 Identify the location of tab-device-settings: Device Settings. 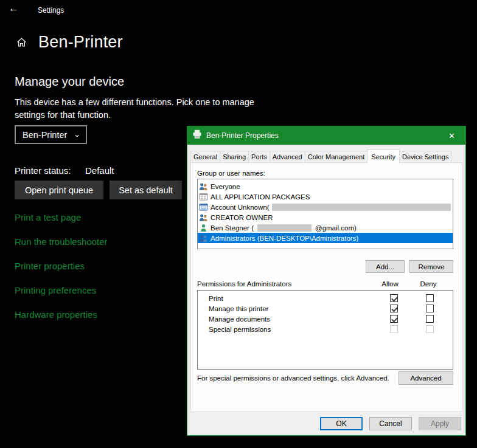
(425, 157).